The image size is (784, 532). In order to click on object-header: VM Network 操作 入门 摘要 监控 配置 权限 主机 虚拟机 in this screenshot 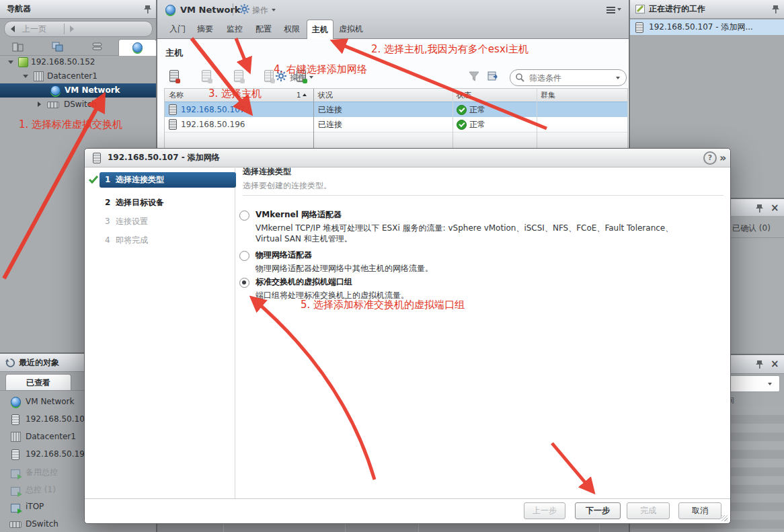, I will do `click(393, 20)`.